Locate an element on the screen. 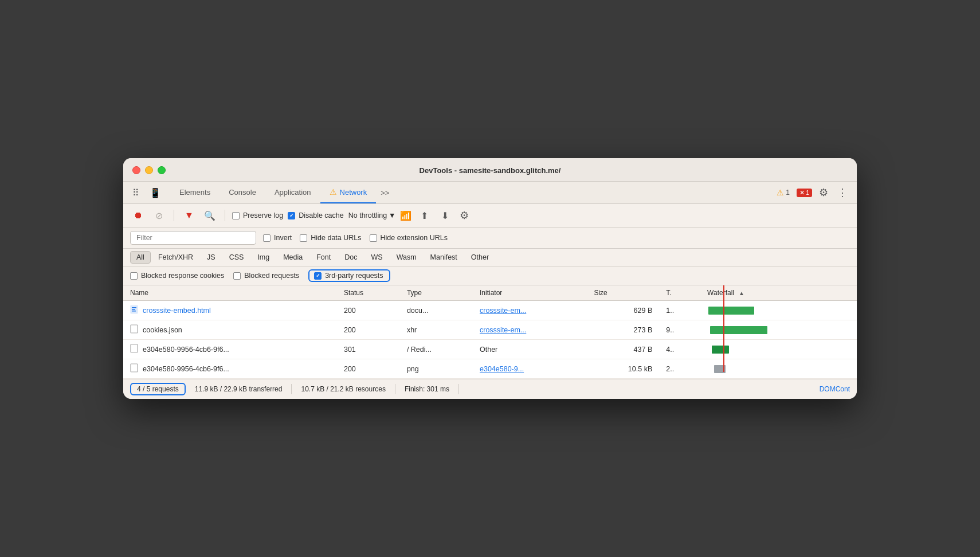  upload-icon: ⬆ is located at coordinates (424, 215).